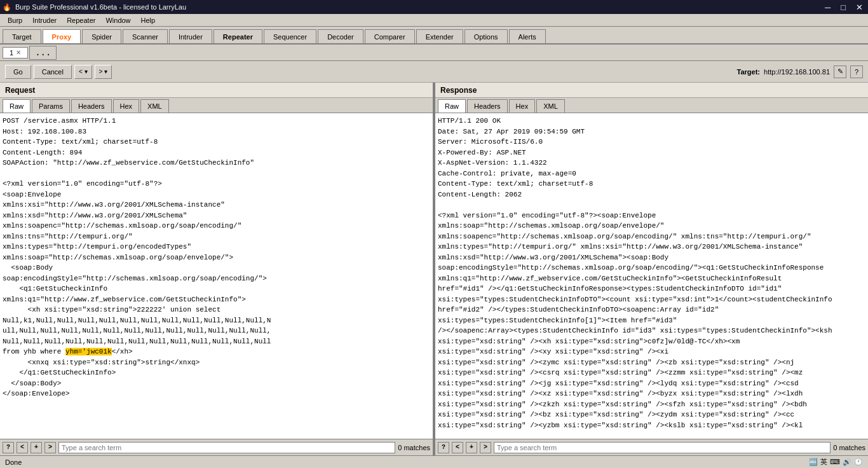  I want to click on request-search-add: +, so click(36, 448).